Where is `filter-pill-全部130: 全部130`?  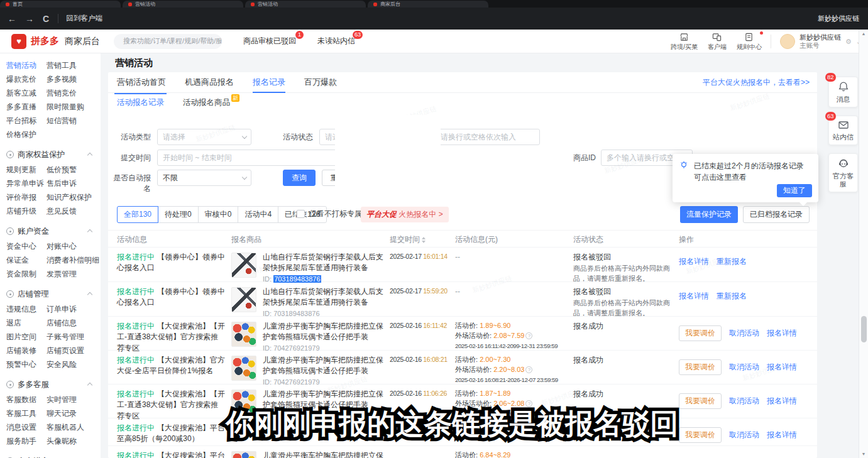
filter-pill-全部130: 全部130 is located at coordinates (138, 215).